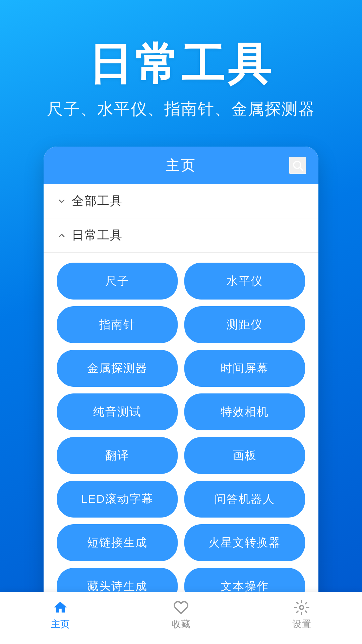  What do you see at coordinates (117, 412) in the screenshot?
I see `tool-tone-test: 纯音测试` at bounding box center [117, 412].